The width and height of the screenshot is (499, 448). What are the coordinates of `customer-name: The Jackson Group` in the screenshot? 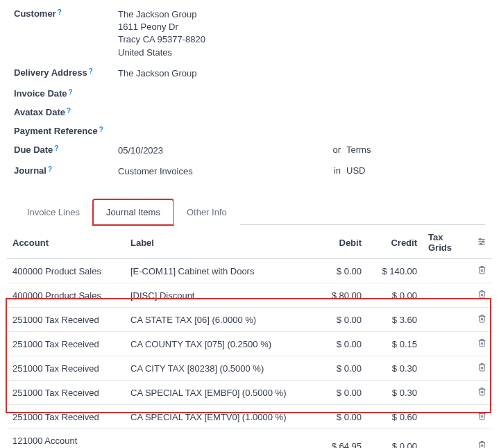 It's located at (162, 15).